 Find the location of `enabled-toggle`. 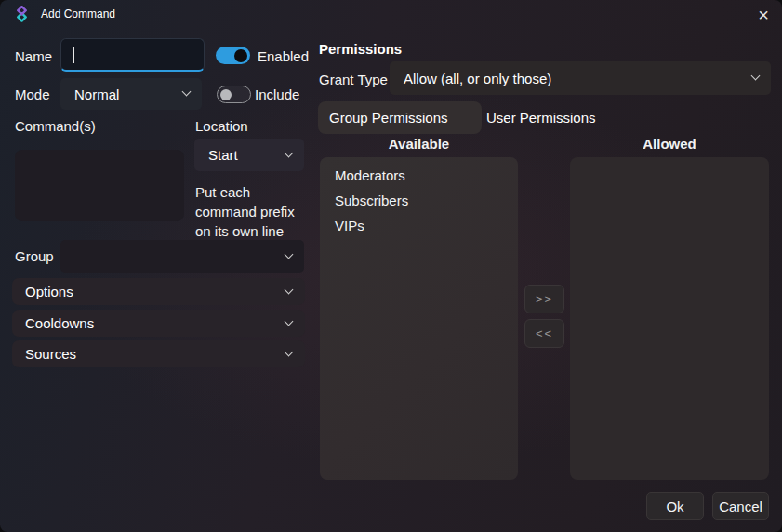

enabled-toggle is located at coordinates (232, 56).